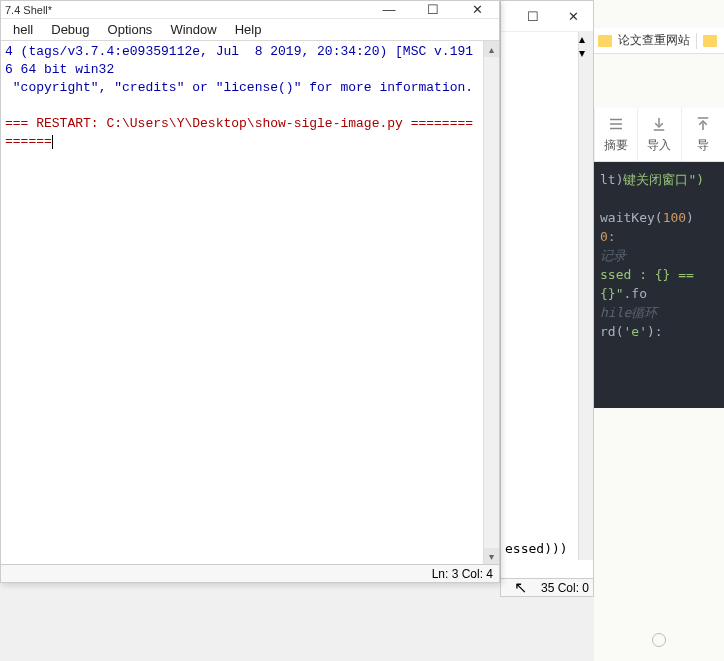 The width and height of the screenshot is (724, 661). What do you see at coordinates (536, 548) in the screenshot?
I see `code-text: essed)))` at bounding box center [536, 548].